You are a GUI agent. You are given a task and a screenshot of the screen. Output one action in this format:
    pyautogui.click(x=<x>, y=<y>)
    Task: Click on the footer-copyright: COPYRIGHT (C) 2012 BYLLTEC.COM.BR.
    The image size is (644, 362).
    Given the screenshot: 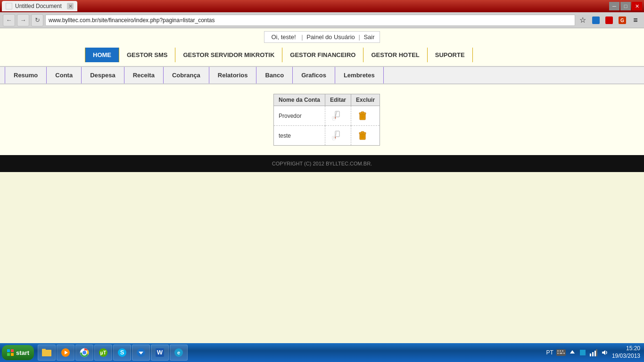 What is the action you would take?
    pyautogui.click(x=322, y=164)
    